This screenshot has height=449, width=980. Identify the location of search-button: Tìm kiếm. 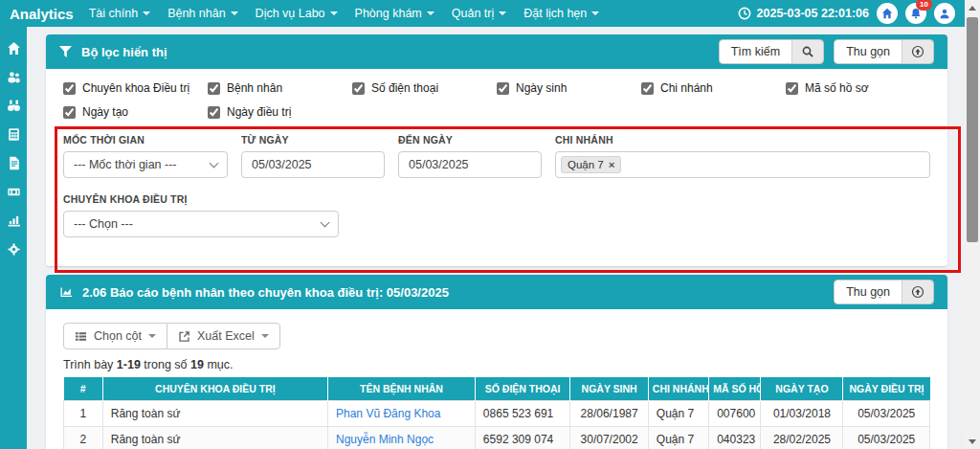
(771, 52).